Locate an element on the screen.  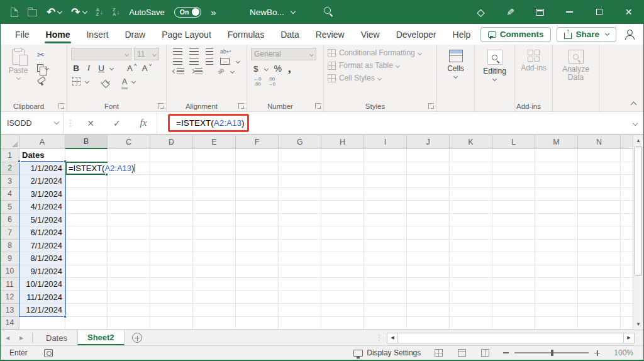
cell-B5 is located at coordinates (87, 208).